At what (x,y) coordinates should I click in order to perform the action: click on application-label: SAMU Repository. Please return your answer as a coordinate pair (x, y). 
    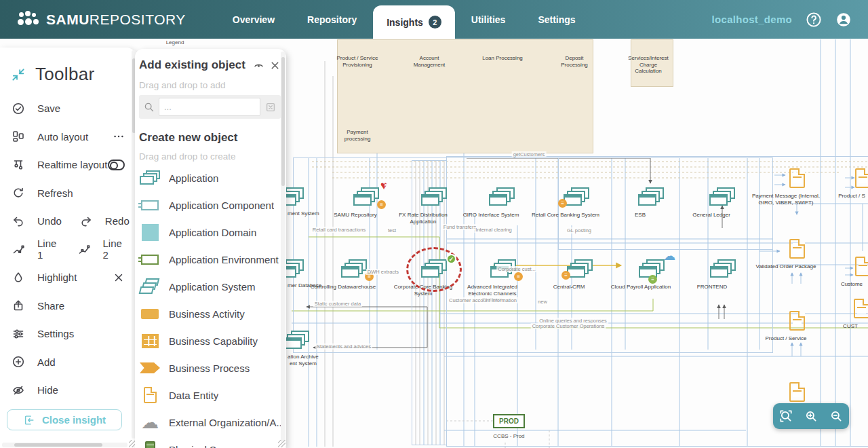
    Looking at the image, I should click on (355, 215).